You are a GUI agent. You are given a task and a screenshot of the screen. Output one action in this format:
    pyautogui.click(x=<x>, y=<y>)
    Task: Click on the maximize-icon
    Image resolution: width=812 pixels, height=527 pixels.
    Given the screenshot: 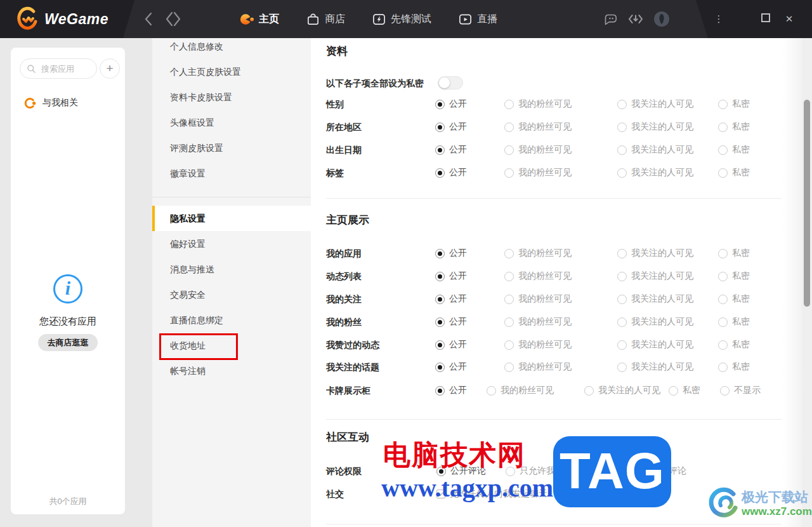 What is the action you would take?
    pyautogui.click(x=766, y=19)
    